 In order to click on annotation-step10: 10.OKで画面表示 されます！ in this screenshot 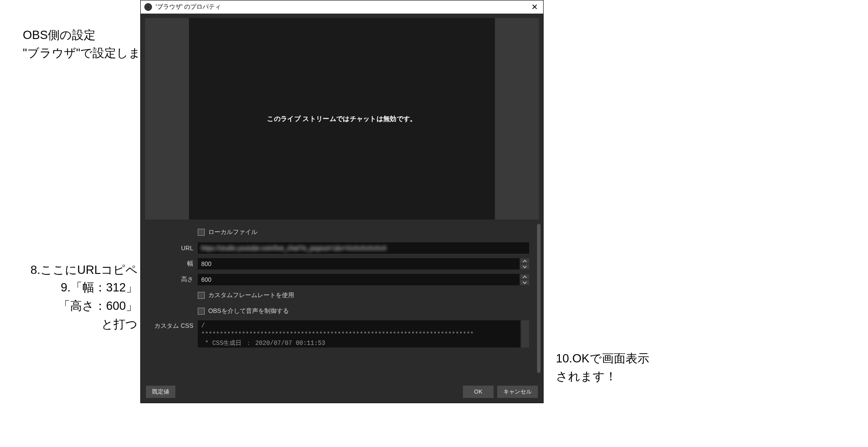, I will do `click(602, 367)`.